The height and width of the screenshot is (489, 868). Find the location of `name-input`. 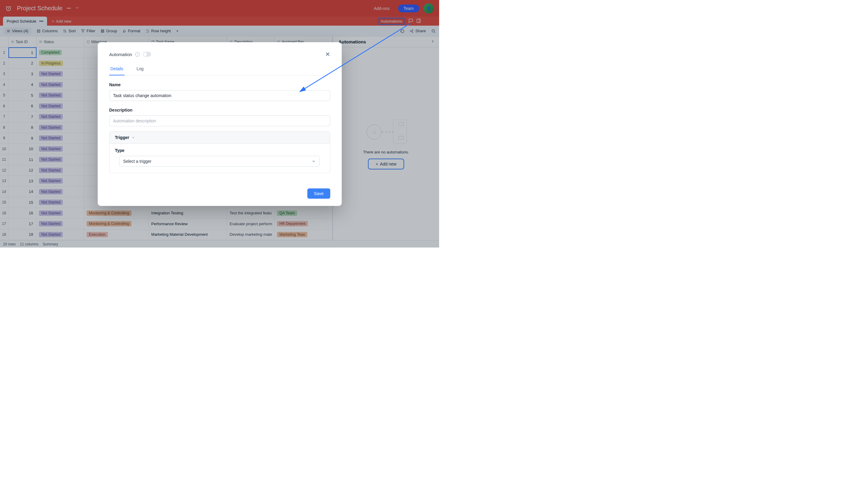

name-input is located at coordinates (220, 96).